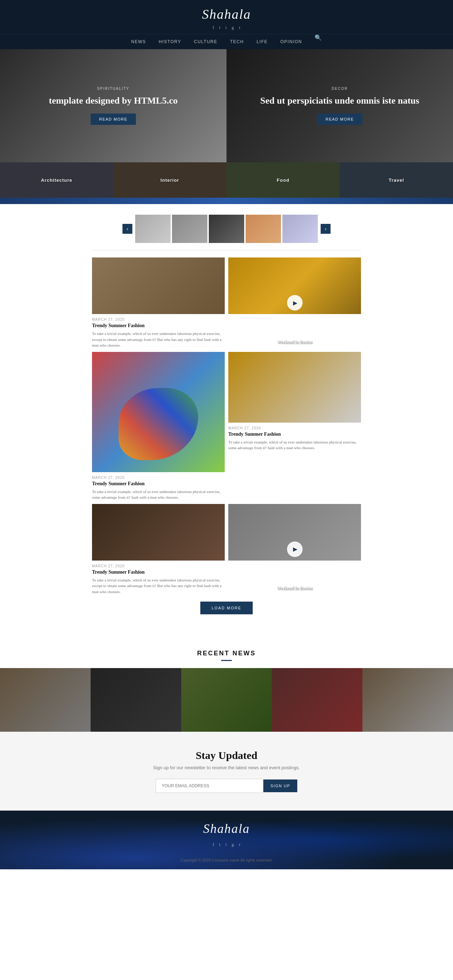  What do you see at coordinates (158, 331) in the screenshot?
I see `post-info-1: MARCH 27, 2020 Trendy Summer Fashion To …` at bounding box center [158, 331].